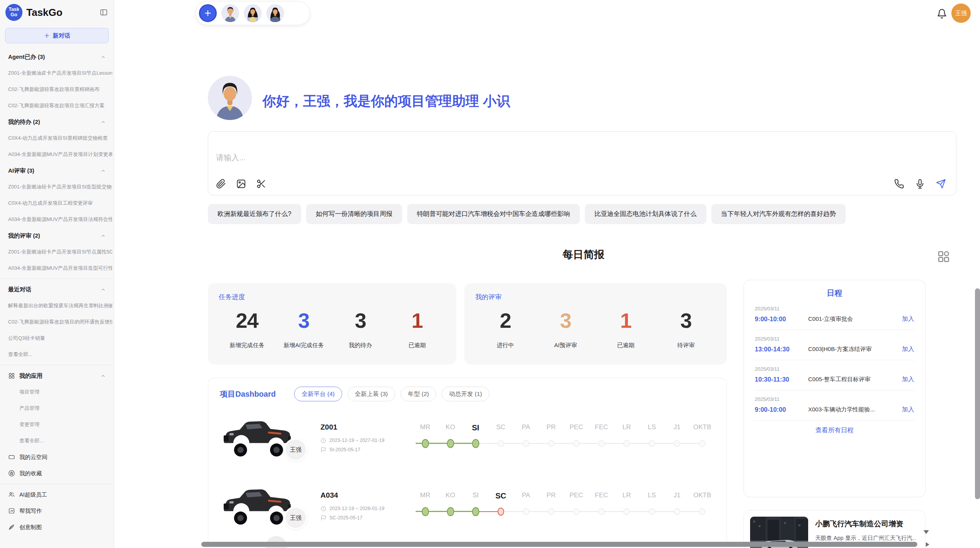  Describe the element at coordinates (779, 214) in the screenshot. I see `suggestion-chip: 当下年轻人对汽车外观有怎样的喜好趋势` at that location.